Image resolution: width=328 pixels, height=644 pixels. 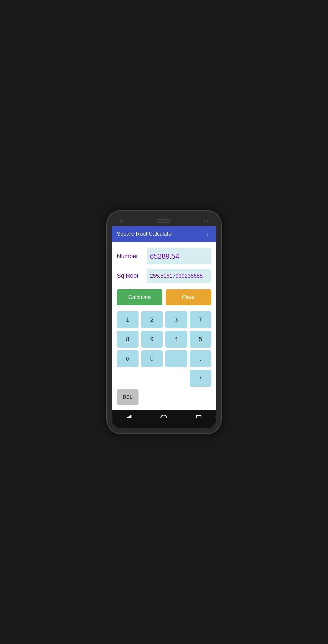 What do you see at coordinates (164, 297) in the screenshot?
I see `action-buttons-row: Calculate Clear` at bounding box center [164, 297].